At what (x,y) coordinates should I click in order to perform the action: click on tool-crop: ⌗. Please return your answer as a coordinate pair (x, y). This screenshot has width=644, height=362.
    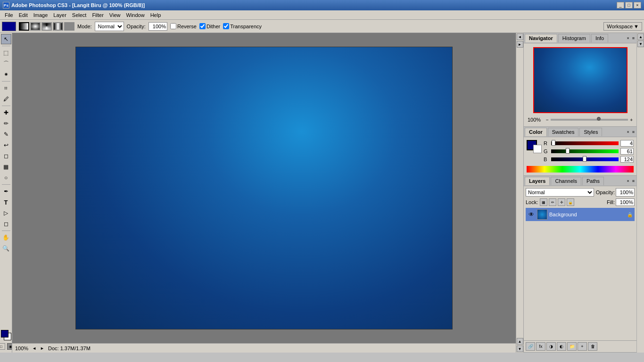
    Looking at the image, I should click on (6, 88).